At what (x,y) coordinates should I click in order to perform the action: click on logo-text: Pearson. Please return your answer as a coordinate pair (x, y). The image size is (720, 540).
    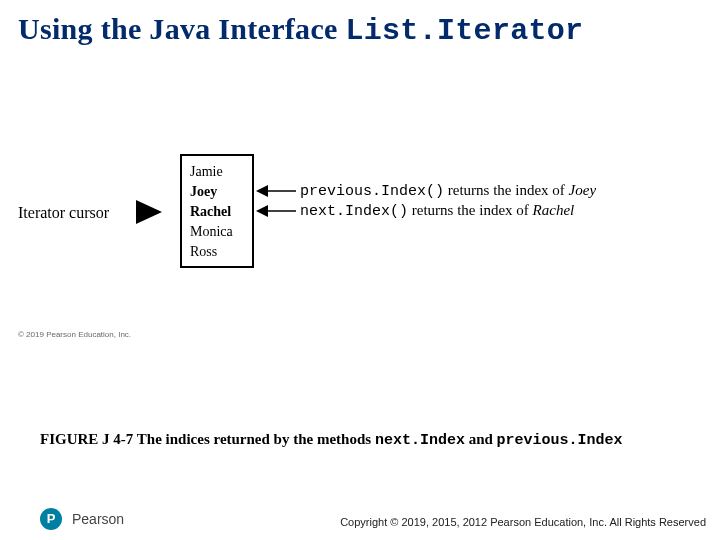
    Looking at the image, I should click on (98, 519).